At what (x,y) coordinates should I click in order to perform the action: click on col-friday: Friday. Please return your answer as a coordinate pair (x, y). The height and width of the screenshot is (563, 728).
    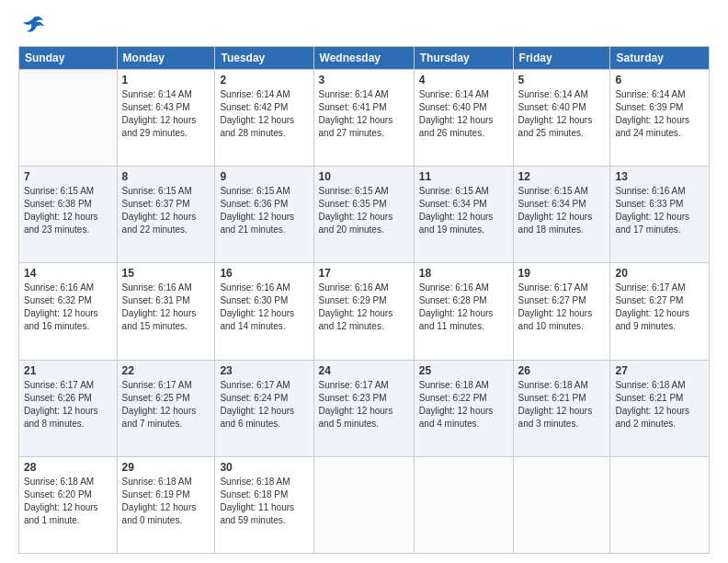
    Looking at the image, I should click on (562, 59).